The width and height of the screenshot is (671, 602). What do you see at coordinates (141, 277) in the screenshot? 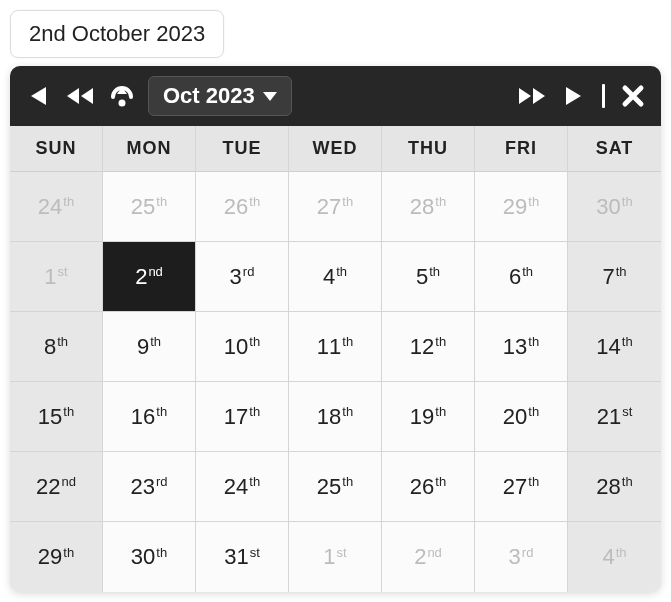
I see `day-number: 2` at bounding box center [141, 277].